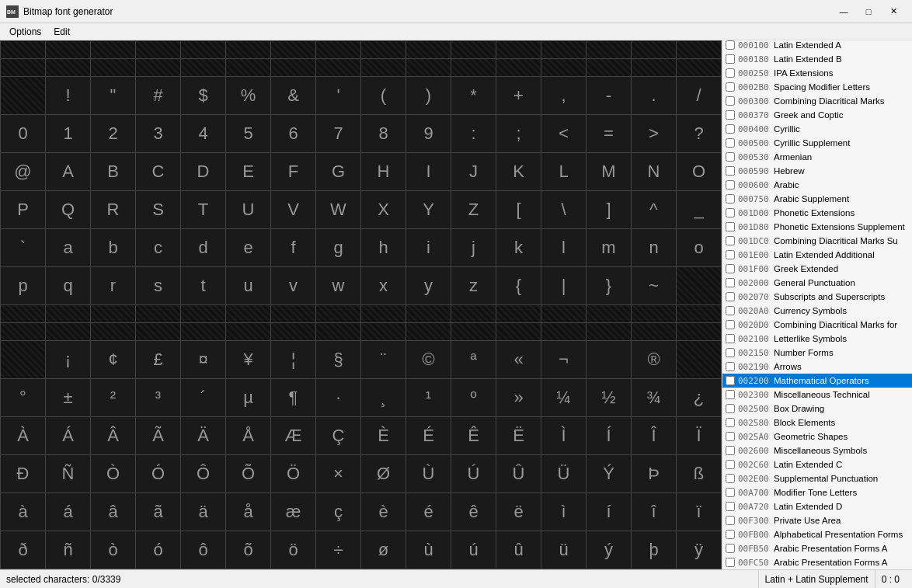 This screenshot has width=912, height=588. What do you see at coordinates (158, 360) in the screenshot?
I see `char-cell: £` at bounding box center [158, 360].